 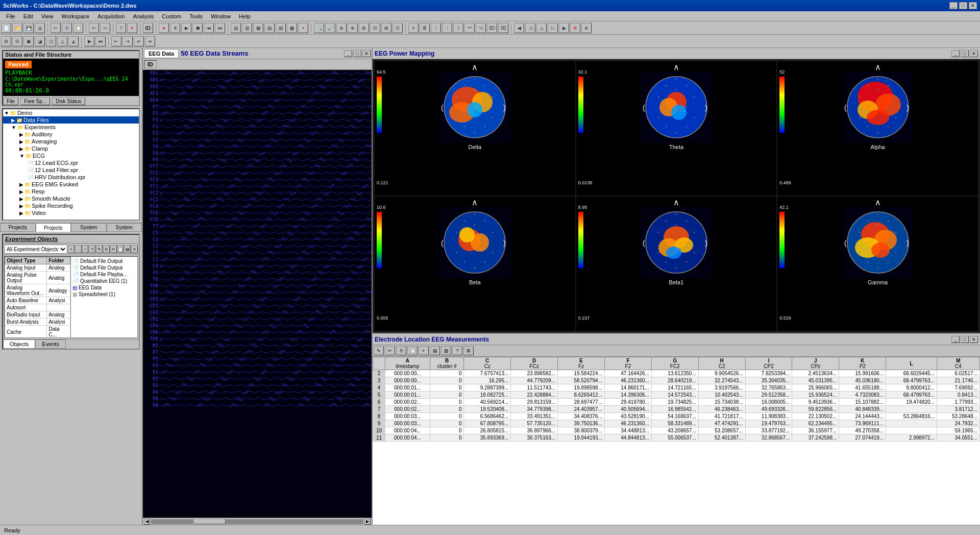 I want to click on tb-pause: ⏸, so click(x=175, y=28).